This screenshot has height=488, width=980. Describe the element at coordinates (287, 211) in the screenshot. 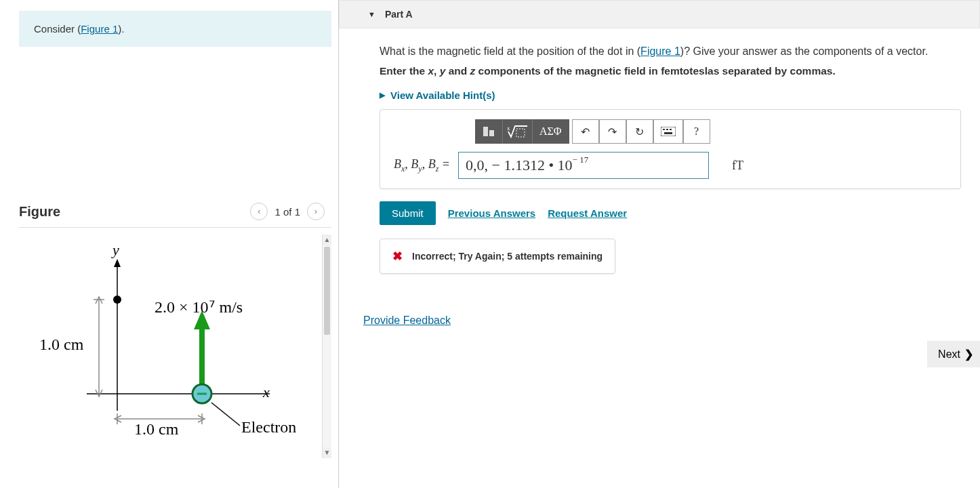

I see `figure-pager: 1 of 1` at that location.